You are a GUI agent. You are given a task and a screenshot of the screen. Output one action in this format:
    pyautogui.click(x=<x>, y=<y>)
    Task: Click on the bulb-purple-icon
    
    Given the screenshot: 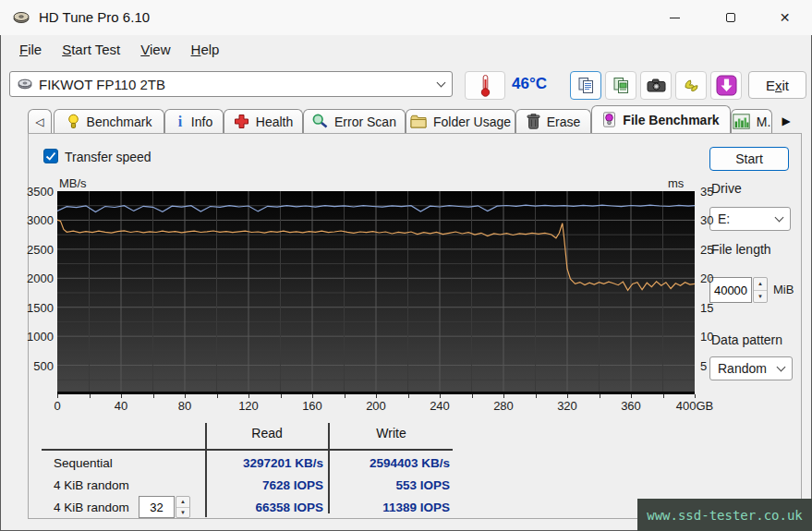 What is the action you would take?
    pyautogui.click(x=610, y=120)
    